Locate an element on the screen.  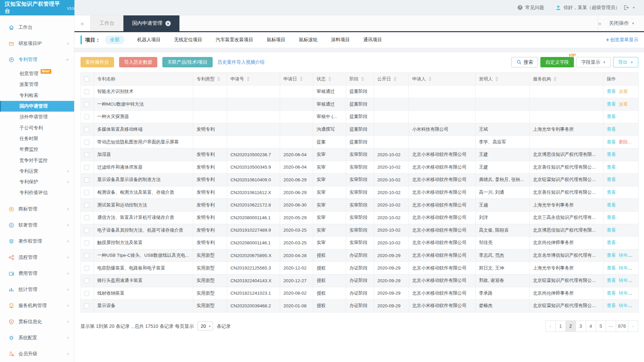
search-button: 搜索 is located at coordinates (525, 62).